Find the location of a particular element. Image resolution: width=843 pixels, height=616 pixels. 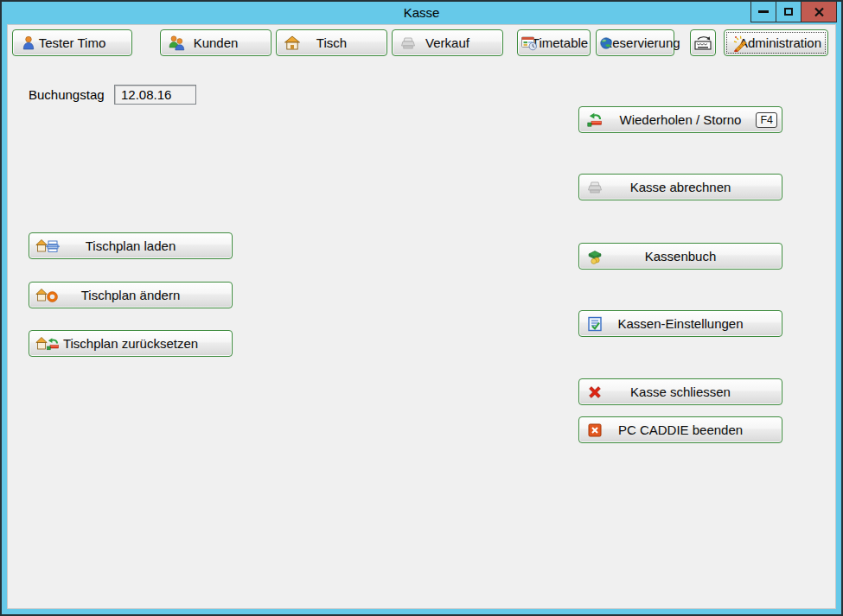

button-label: Kassenbuch is located at coordinates (681, 256).